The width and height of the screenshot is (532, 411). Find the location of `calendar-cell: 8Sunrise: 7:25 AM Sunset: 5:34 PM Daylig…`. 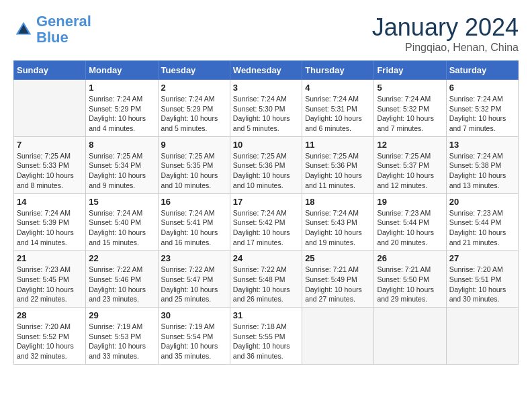

calendar-cell: 8Sunrise: 7:25 AM Sunset: 5:34 PM Daylig… is located at coordinates (122, 165).